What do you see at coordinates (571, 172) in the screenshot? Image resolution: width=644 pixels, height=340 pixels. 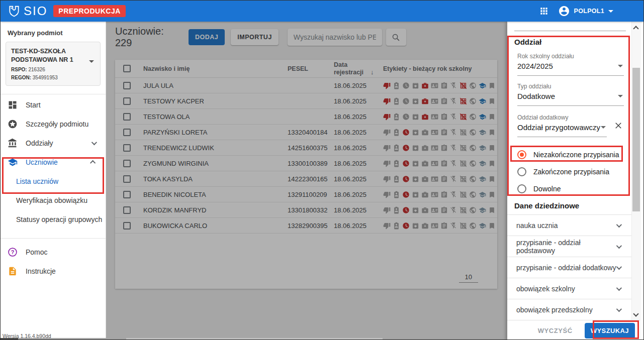 I see `radio-label: Zakończone przypisania` at bounding box center [571, 172].